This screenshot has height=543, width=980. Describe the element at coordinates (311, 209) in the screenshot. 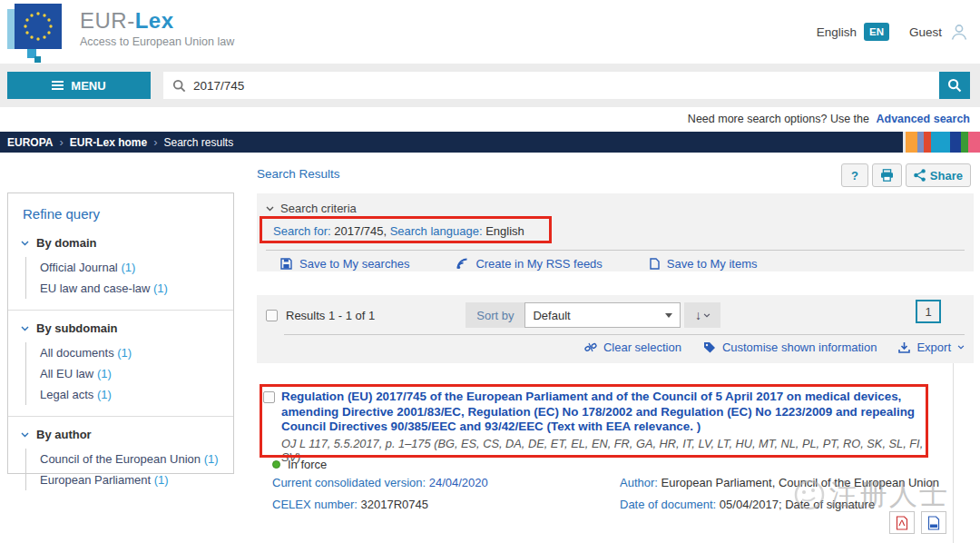

I see `search-criteria-toggle: Search criteria` at that location.